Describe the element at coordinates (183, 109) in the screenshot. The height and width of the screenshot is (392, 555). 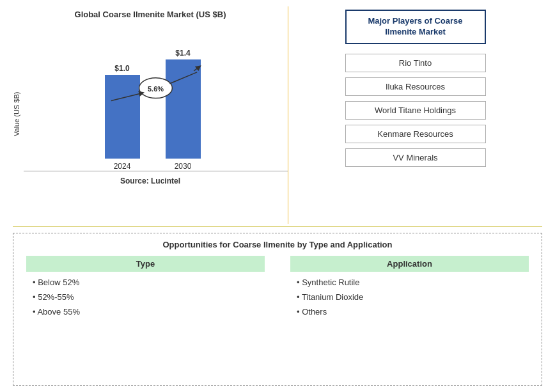
I see `bar-2030` at that location.